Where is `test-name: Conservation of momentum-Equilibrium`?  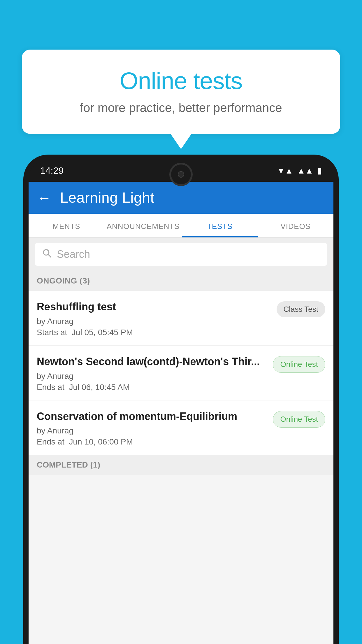
test-name: Conservation of momentum-Equilibrium is located at coordinates (152, 416).